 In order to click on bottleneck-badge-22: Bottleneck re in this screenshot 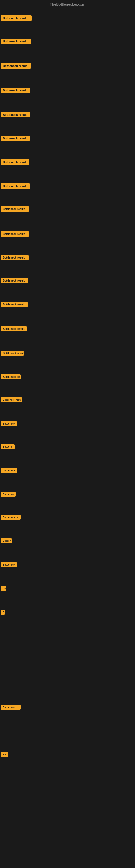, I will do `click(11, 517)`.